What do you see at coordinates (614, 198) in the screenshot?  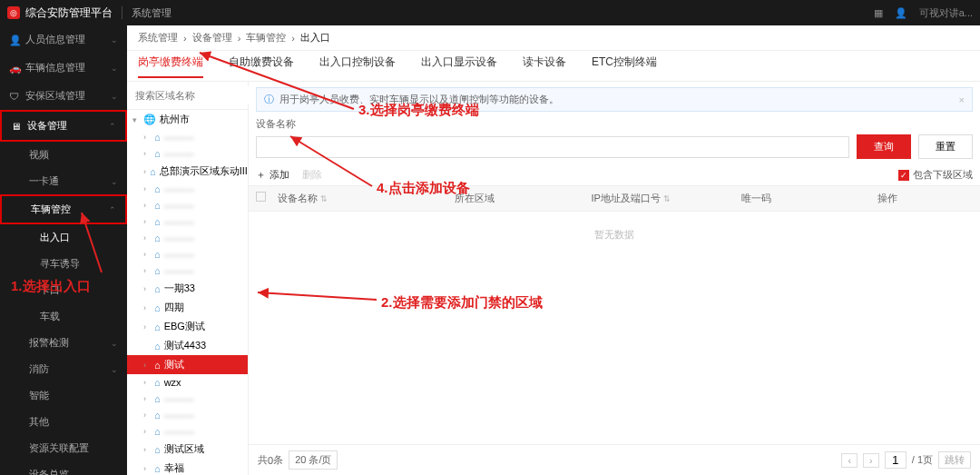 I see `table-header: 设备名称⇅ 所在区域 IP地址及端口号⇅ 唯一码 操作` at bounding box center [614, 198].